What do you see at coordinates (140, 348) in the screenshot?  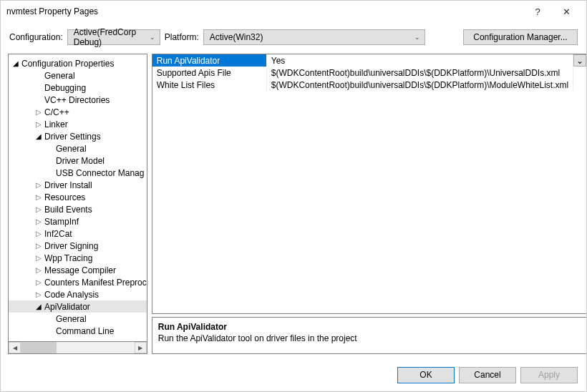 I see `scroll-right-icon: ▶` at bounding box center [140, 348].